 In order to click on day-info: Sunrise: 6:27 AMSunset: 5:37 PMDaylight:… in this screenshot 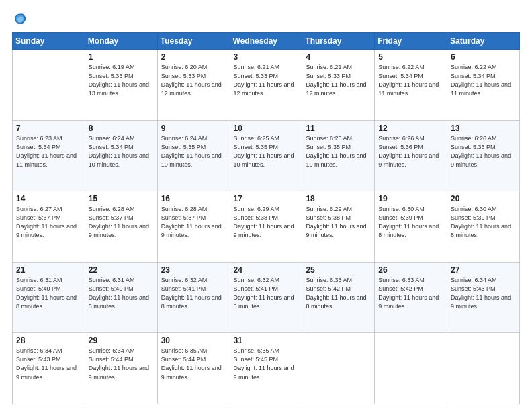, I will do `click(48, 222)`.